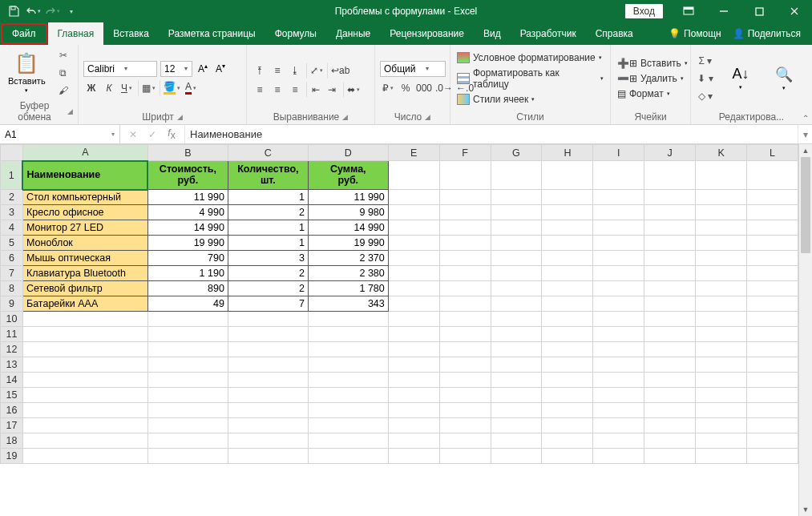 The image size is (812, 516). What do you see at coordinates (773, 153) in the screenshot?
I see `col-header: L` at bounding box center [773, 153].